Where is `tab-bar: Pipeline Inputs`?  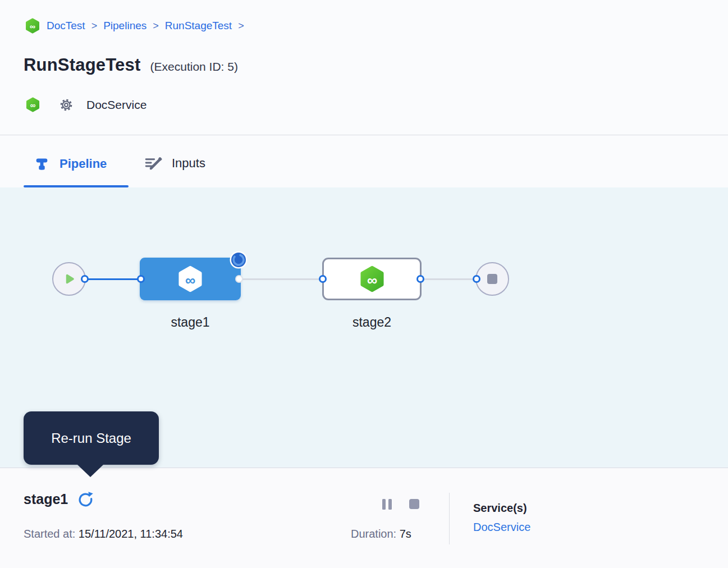
tab-bar: Pipeline Inputs is located at coordinates (364, 161).